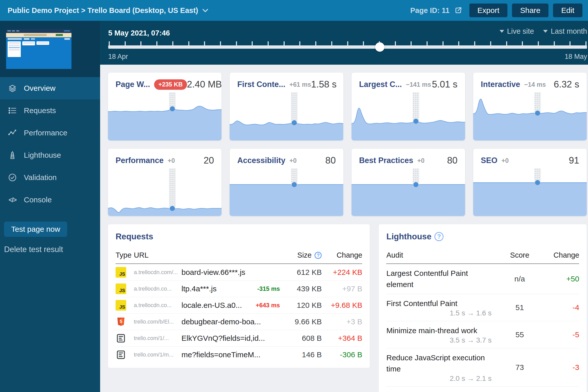 The image size is (588, 392). What do you see at coordinates (50, 155) in the screenshot?
I see `sidebar-item-lighthouse: Lighthouse` at bounding box center [50, 155].